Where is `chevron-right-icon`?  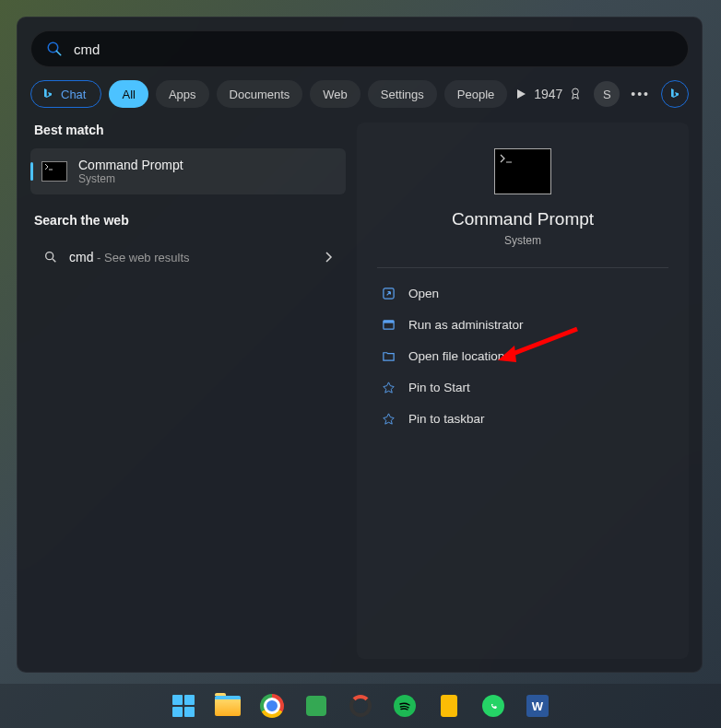
chevron-right-icon is located at coordinates (329, 257).